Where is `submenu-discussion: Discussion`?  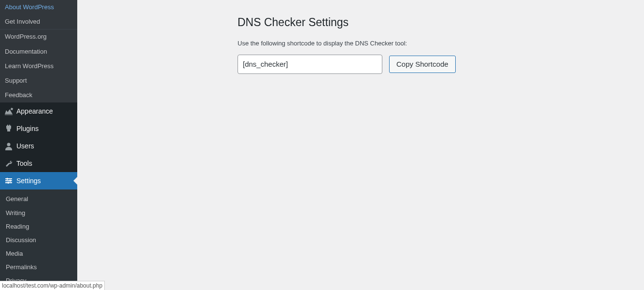
submenu-discussion: Discussion is located at coordinates (39, 240).